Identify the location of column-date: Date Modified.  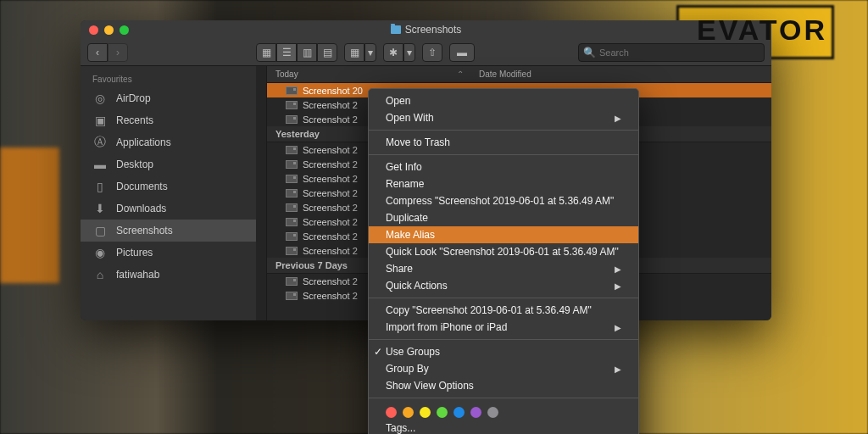
(501, 75).